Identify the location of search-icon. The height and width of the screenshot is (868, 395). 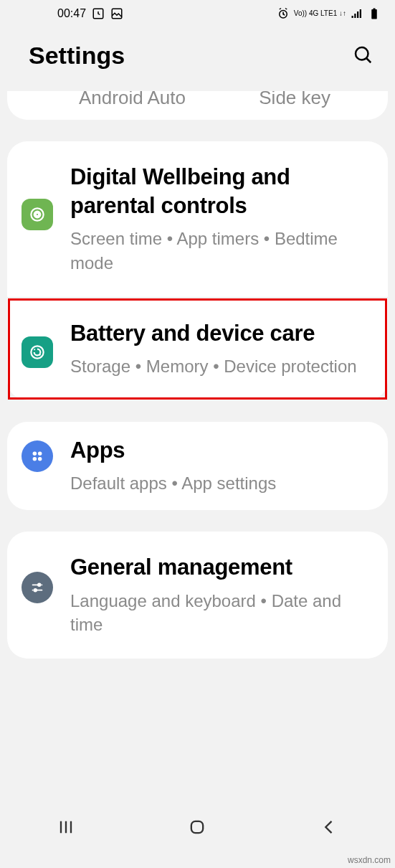
(363, 55).